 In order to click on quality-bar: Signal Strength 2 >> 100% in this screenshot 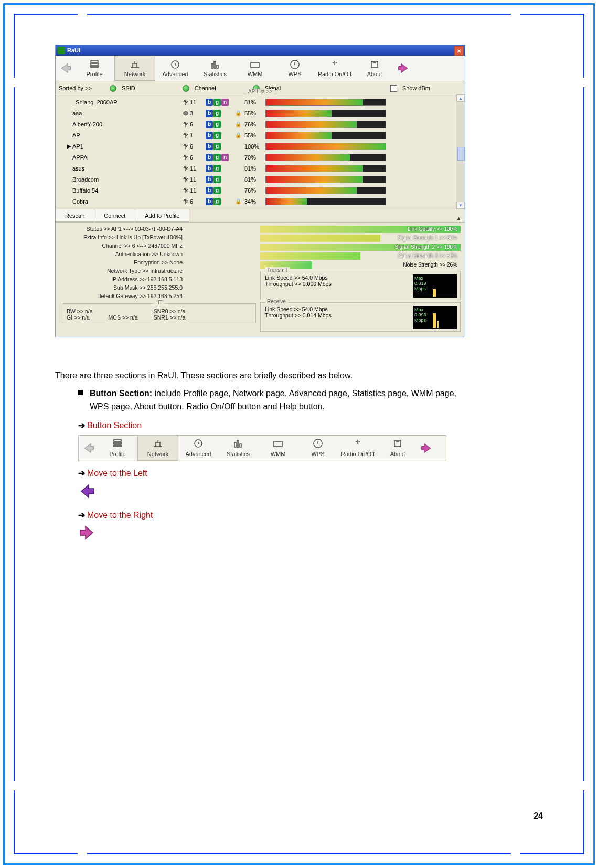, I will do `click(360, 247)`.